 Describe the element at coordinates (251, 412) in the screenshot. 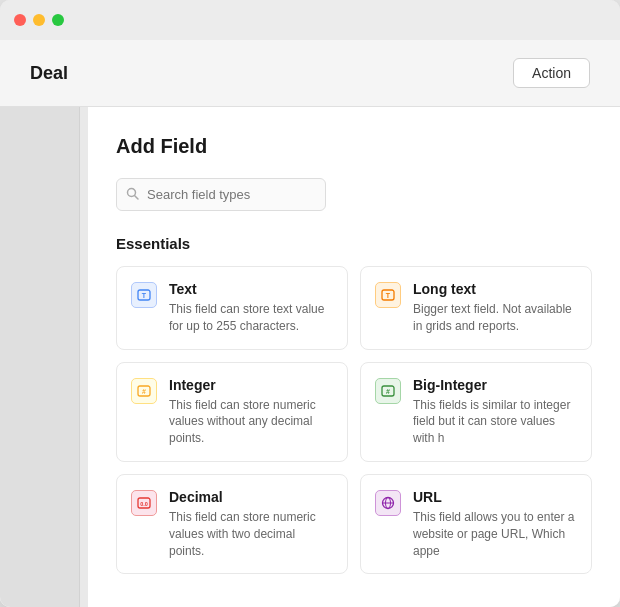

I see `integer-field-info: Integer This field can store numeric val…` at that location.